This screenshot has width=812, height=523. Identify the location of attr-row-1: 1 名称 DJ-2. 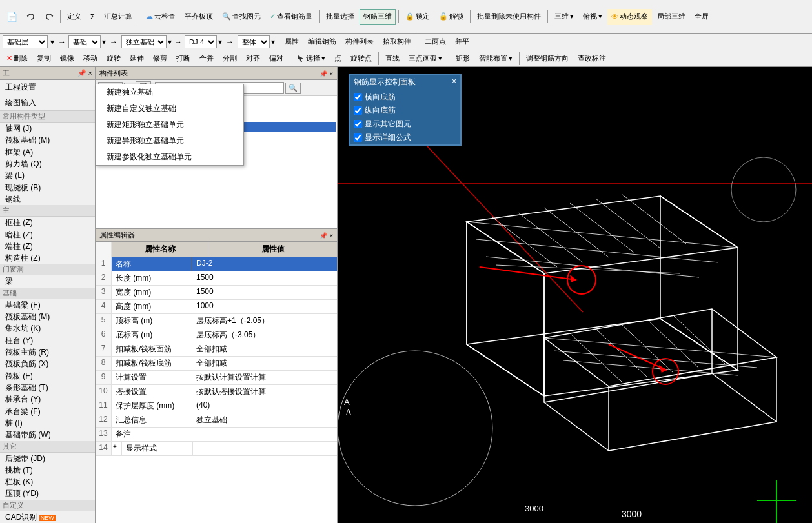
(216, 264).